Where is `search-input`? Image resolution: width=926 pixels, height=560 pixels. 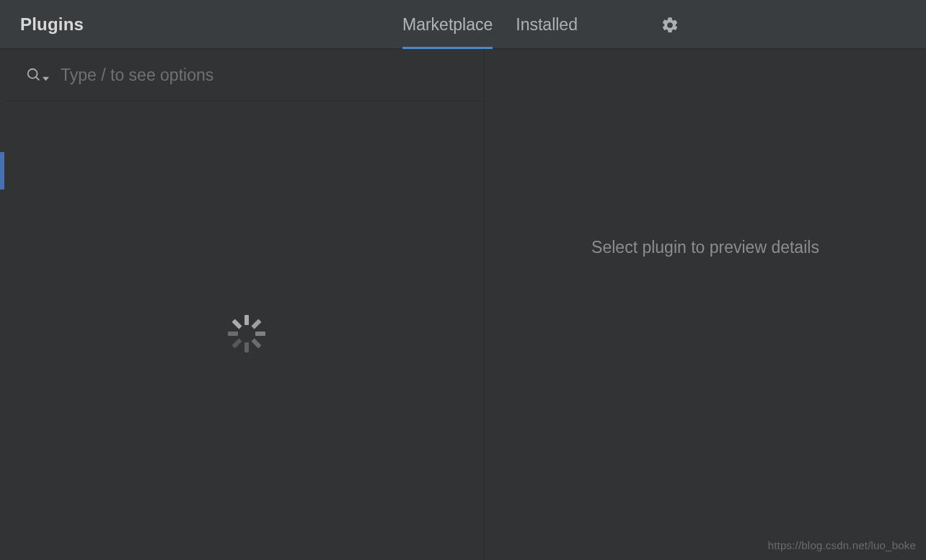
search-input is located at coordinates (271, 75).